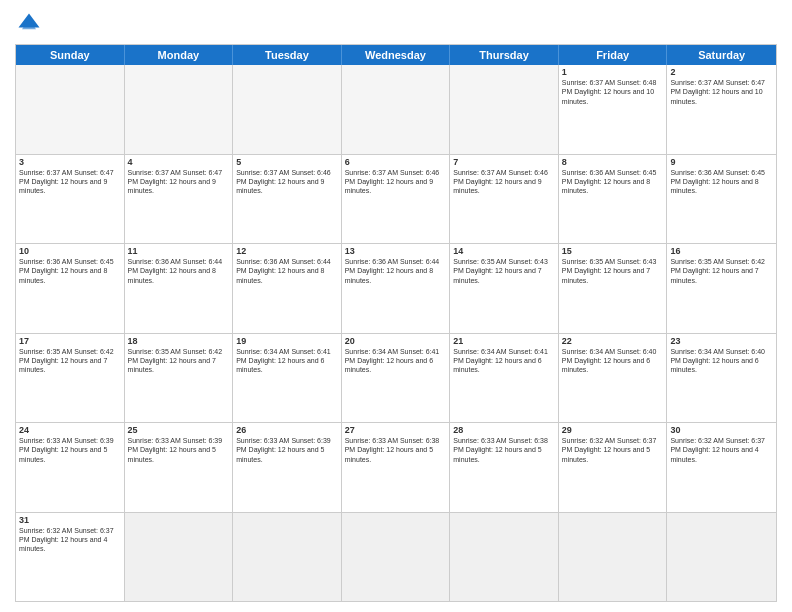 The image size is (792, 612). I want to click on day-number: 28, so click(504, 430).